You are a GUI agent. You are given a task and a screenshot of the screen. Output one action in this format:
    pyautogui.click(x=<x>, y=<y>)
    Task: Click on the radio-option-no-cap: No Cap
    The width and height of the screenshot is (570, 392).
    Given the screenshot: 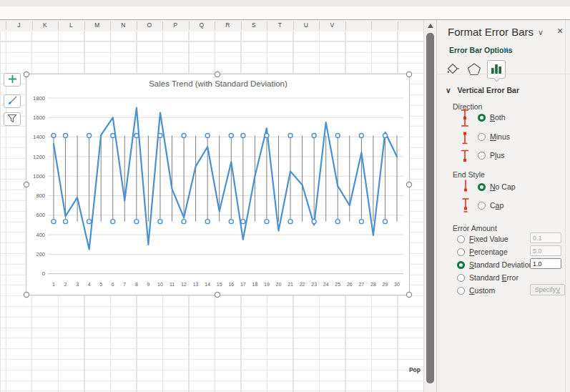 What is the action you would take?
    pyautogui.click(x=496, y=187)
    